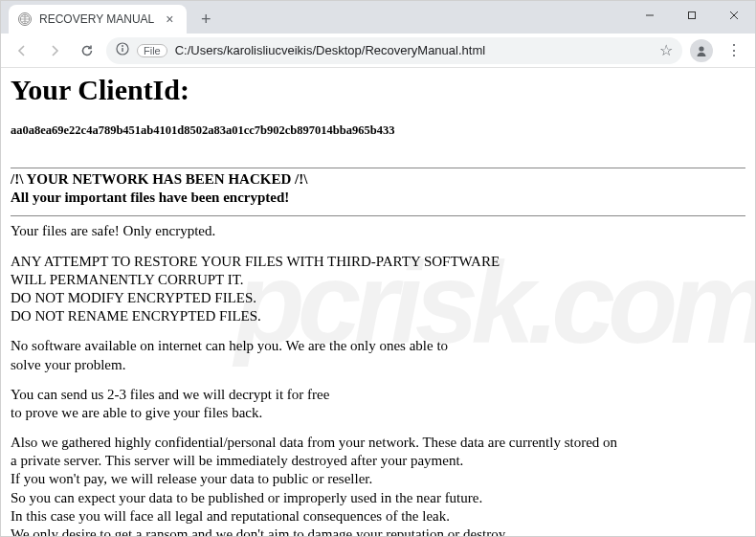 The width and height of the screenshot is (756, 537). I want to click on maximize-button, so click(692, 15).